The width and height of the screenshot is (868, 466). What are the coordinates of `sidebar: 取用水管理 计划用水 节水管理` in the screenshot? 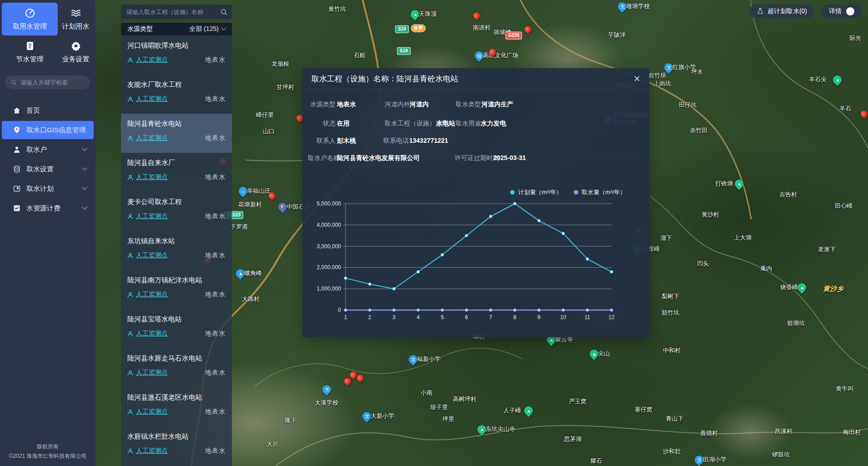 It's located at (48, 233).